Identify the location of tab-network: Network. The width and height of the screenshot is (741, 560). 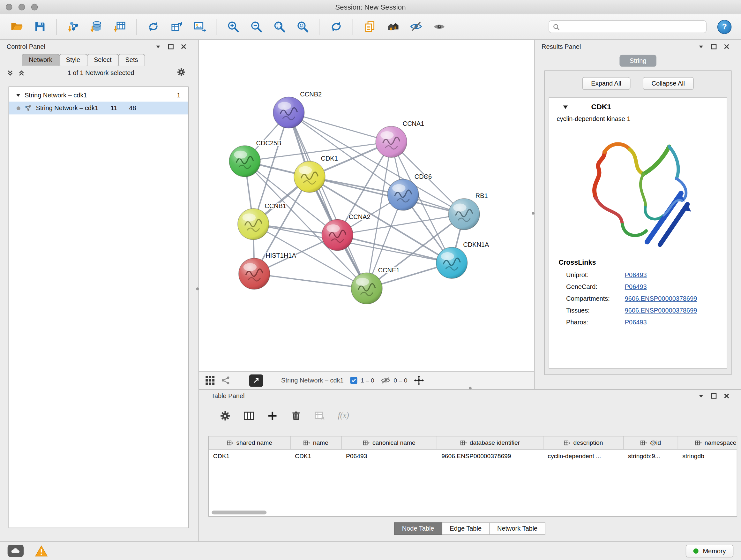
(41, 60).